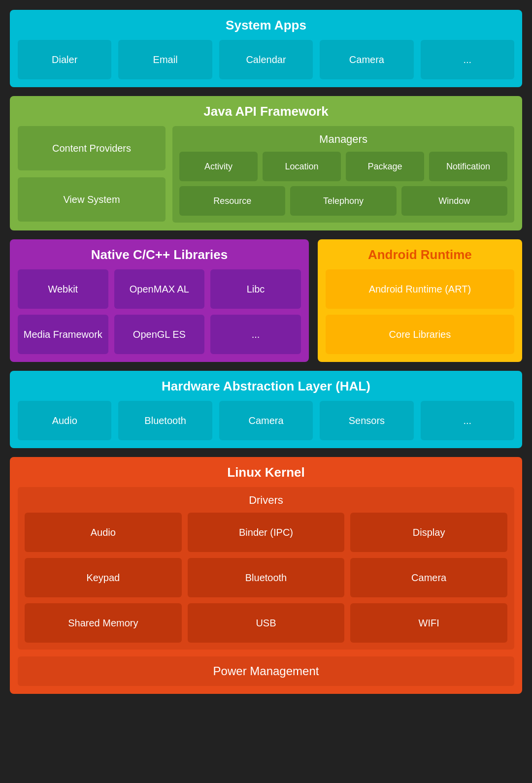 The height and width of the screenshot is (783, 532). Describe the element at coordinates (301, 166) in the screenshot. I see `manager-location: Location` at that location.